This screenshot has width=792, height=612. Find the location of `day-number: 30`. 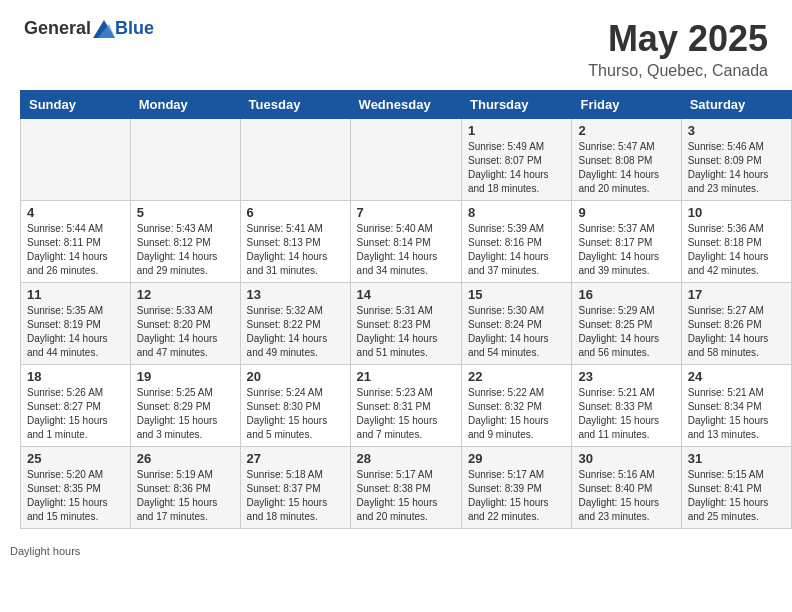

day-number: 30 is located at coordinates (626, 458).